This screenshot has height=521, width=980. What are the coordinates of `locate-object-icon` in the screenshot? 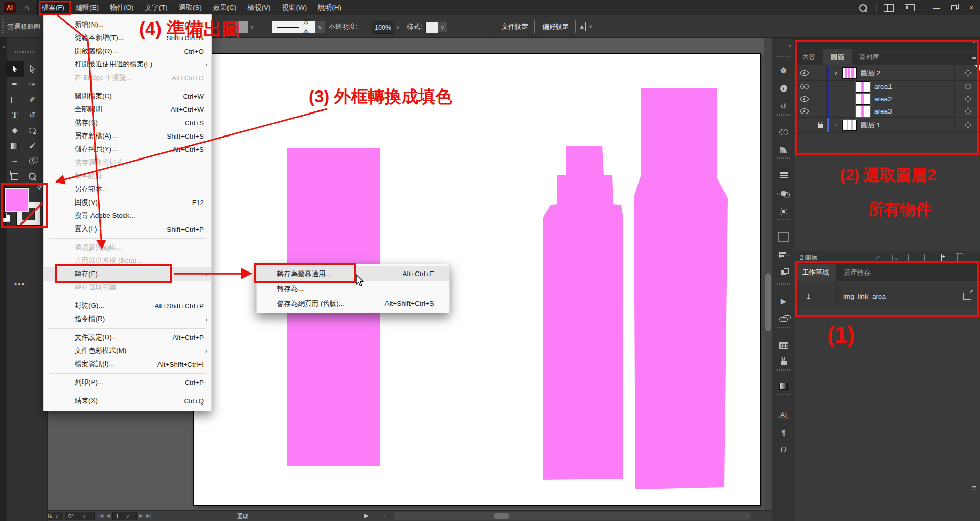 It's located at (892, 258).